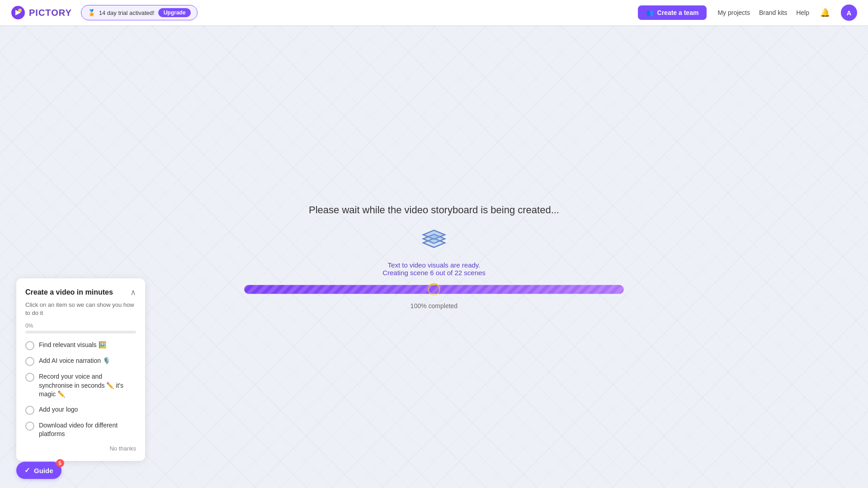  What do you see at coordinates (434, 273) in the screenshot?
I see `status-line2: Creating scene 6 out of 22 scenes` at bounding box center [434, 273].